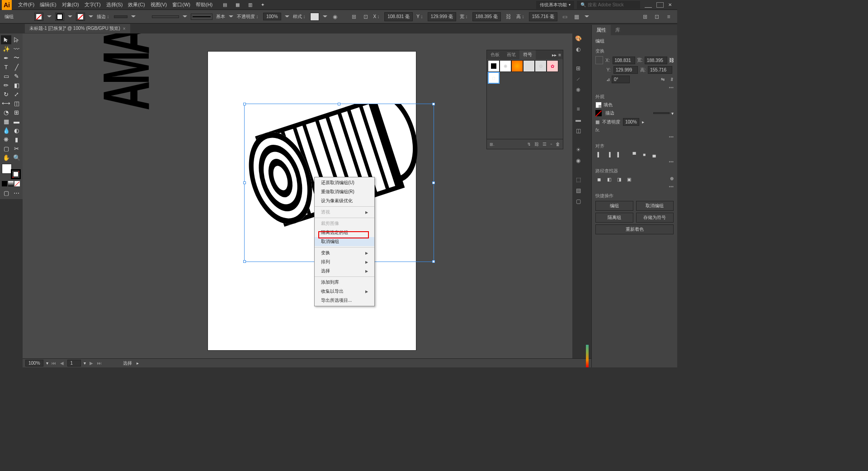 The width and height of the screenshot is (868, 471). Describe the element at coordinates (339, 104) in the screenshot. I see `resize-handle-tc` at that location.